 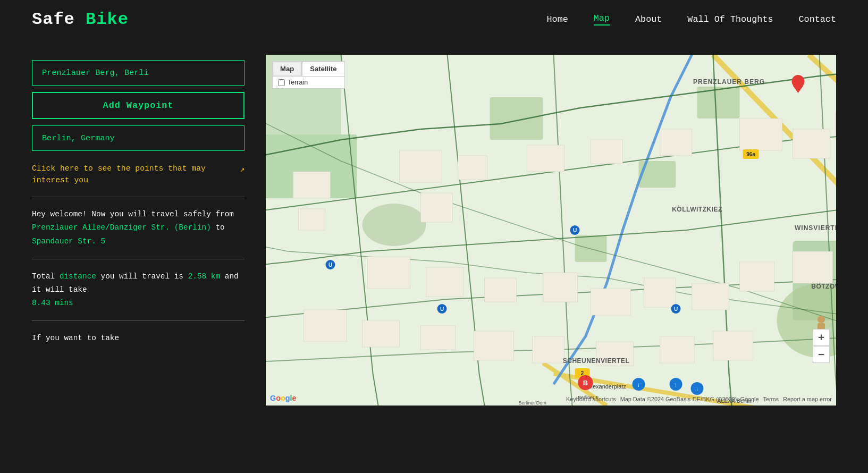 What do you see at coordinates (204, 276) in the screenshot?
I see `distance-value: 2.58 km` at bounding box center [204, 276].